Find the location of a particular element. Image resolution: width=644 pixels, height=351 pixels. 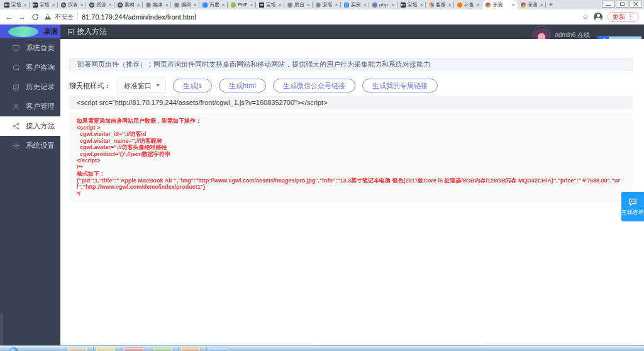

sidebar-item-系统设置: 系统设置 is located at coordinates (30, 146).